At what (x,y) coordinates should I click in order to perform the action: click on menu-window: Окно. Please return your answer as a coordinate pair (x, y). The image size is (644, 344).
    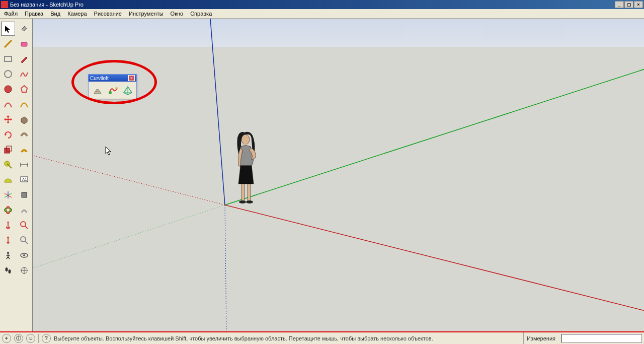
    Looking at the image, I should click on (177, 14).